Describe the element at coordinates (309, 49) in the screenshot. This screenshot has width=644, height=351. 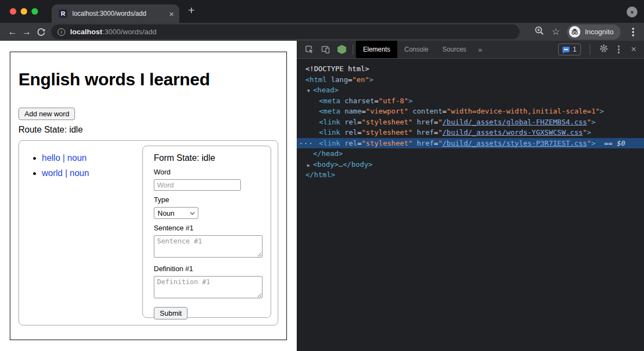
I see `inspect-element-icon` at that location.